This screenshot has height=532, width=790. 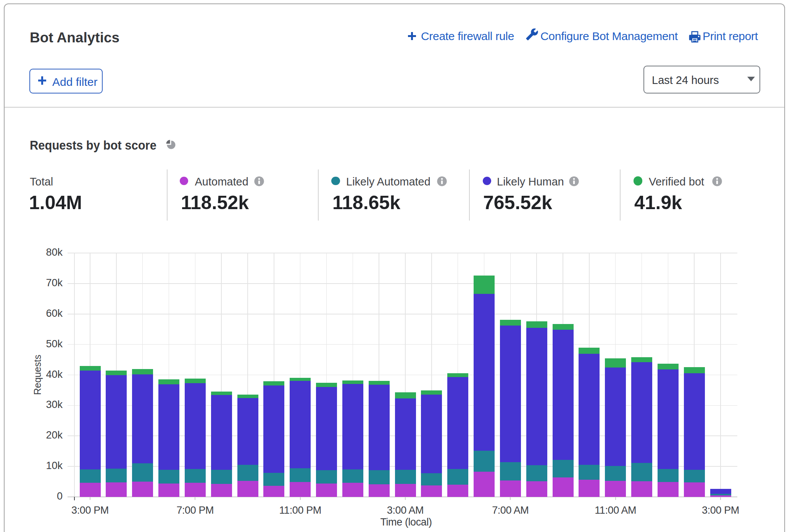 I want to click on svg-text: 3:00 AM, so click(x=405, y=510).